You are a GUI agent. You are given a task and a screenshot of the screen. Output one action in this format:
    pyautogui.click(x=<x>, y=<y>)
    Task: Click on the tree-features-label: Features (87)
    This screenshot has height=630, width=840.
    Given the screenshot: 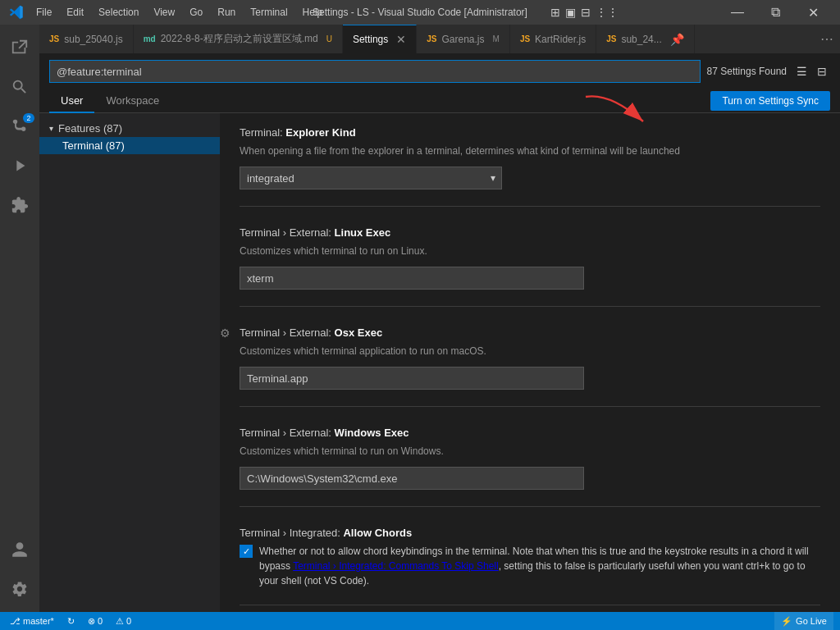 What is the action you would take?
    pyautogui.click(x=90, y=128)
    